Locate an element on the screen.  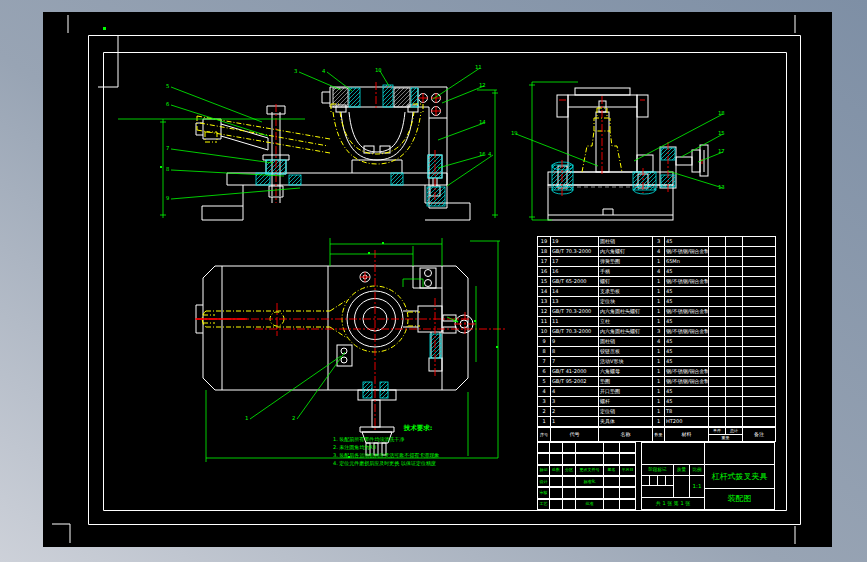
parts-cell: 4 is located at coordinates (659, 342).